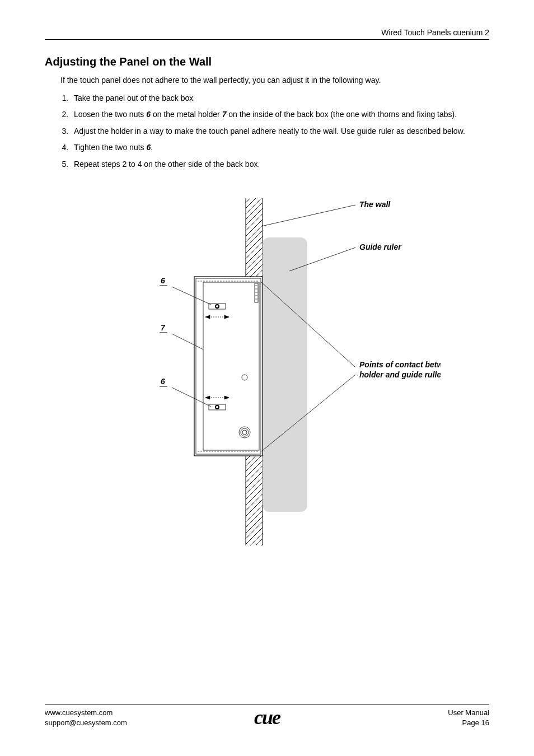  I want to click on step-3: Adjust the holder in a way to make the t…, so click(280, 132).